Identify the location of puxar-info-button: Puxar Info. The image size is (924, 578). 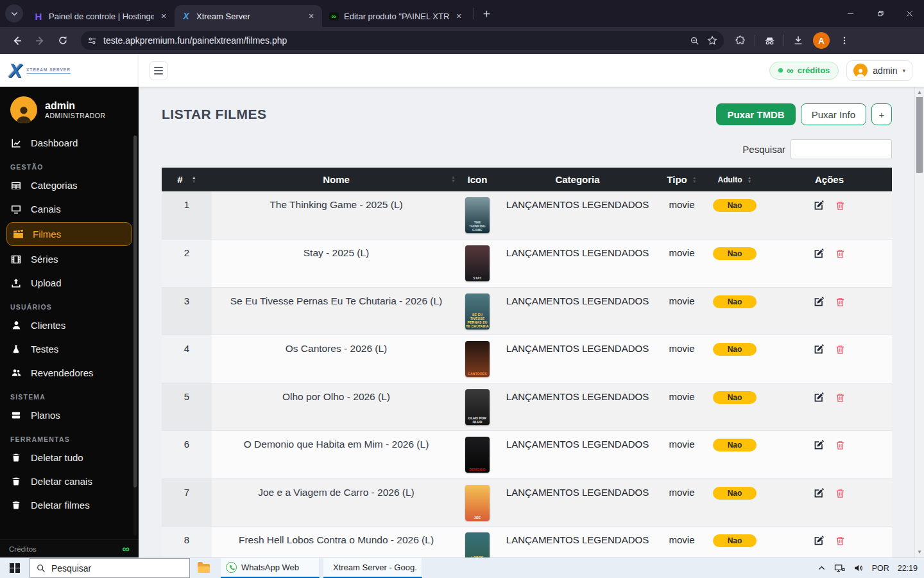
(834, 114).